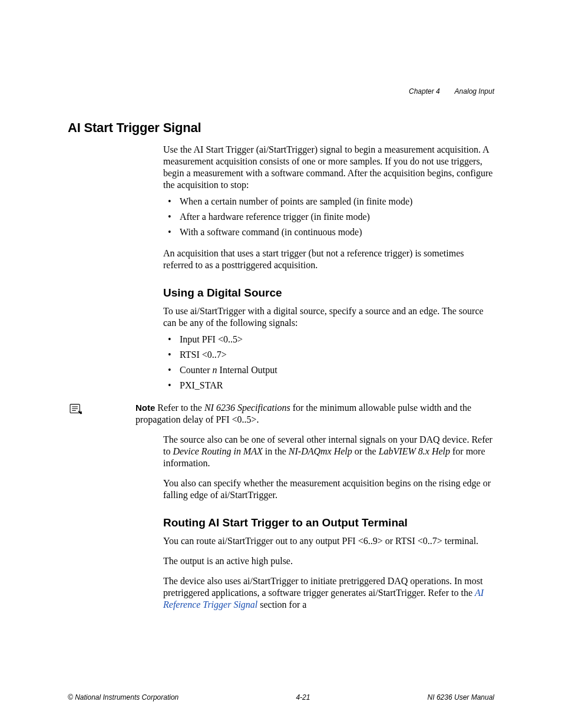  I want to click on footer-page-number: 4-21, so click(303, 697).